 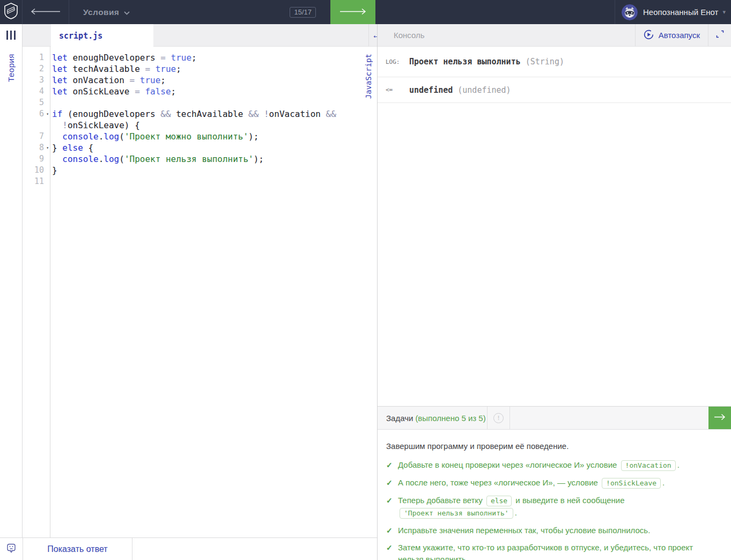 What do you see at coordinates (720, 418) in the screenshot?
I see `tasks-next-button` at bounding box center [720, 418].